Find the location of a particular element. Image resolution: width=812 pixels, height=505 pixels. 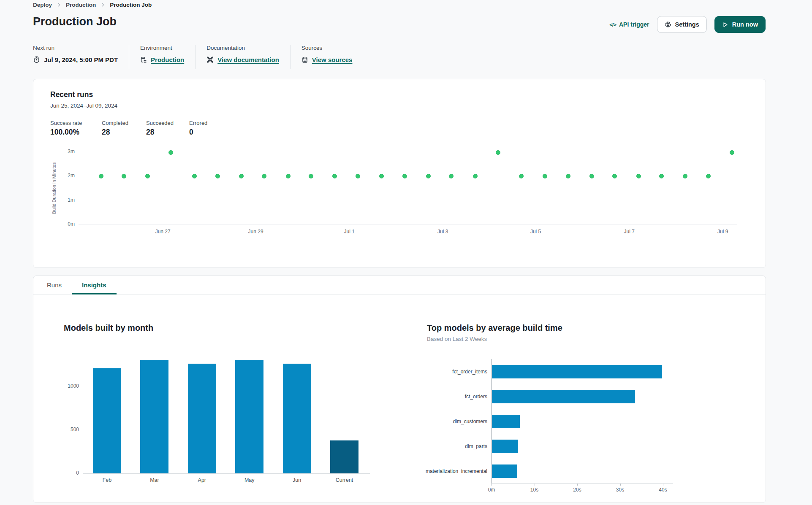

y-tick-label: 500 is located at coordinates (71, 429).